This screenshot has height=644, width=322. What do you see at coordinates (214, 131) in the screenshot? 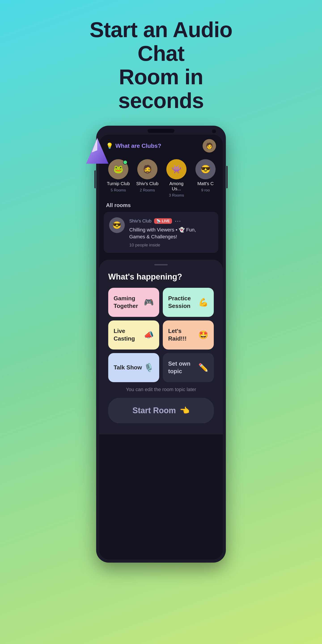
I see `phone-camera` at bounding box center [214, 131].